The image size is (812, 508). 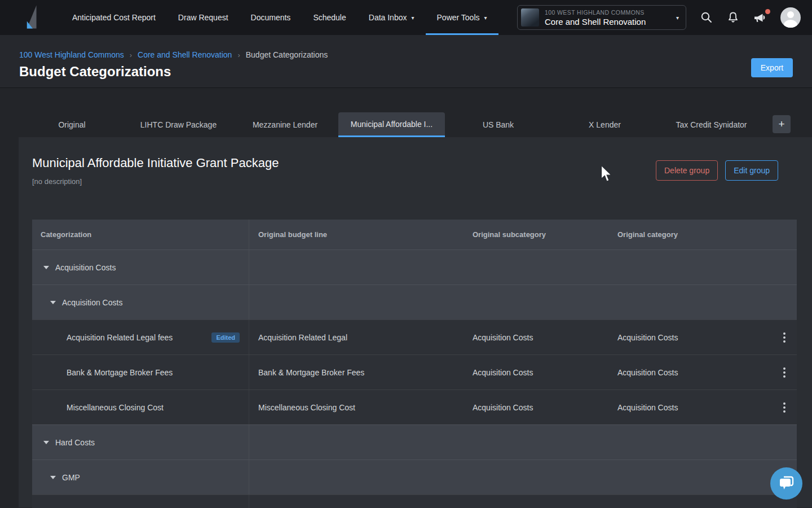 I want to click on tab-lihtc-draw-package: LIHTC Draw Package, so click(x=178, y=125).